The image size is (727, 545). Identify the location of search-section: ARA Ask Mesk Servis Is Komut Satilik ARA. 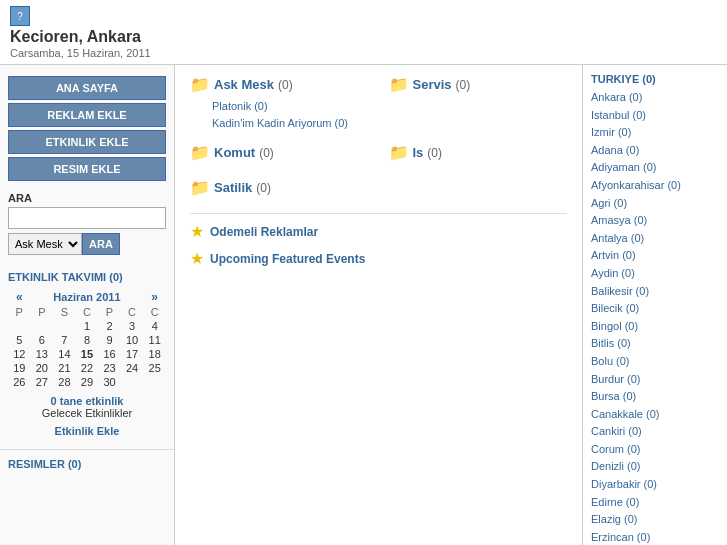
(87, 224).